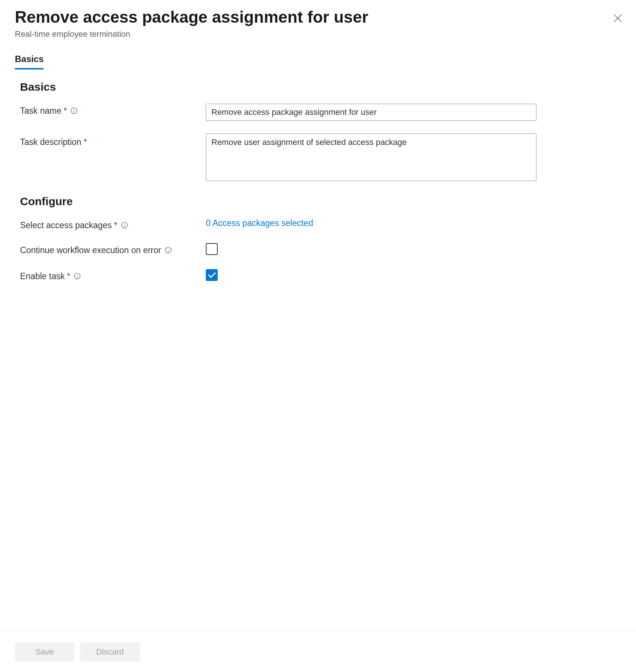 The image size is (636, 672). What do you see at coordinates (51, 142) in the screenshot?
I see `label-task-description: Task description` at bounding box center [51, 142].